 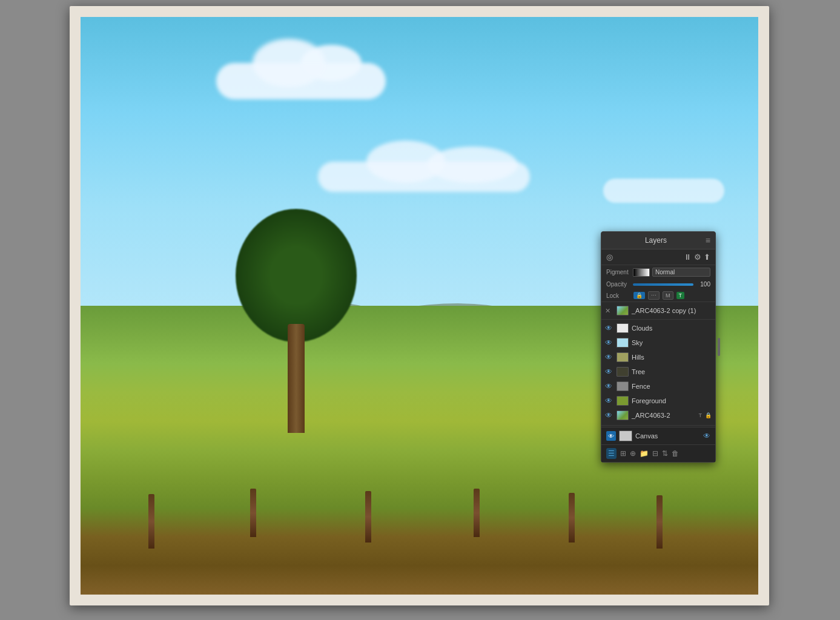 I want to click on composite-cross-icon: ✕, so click(x=609, y=311).